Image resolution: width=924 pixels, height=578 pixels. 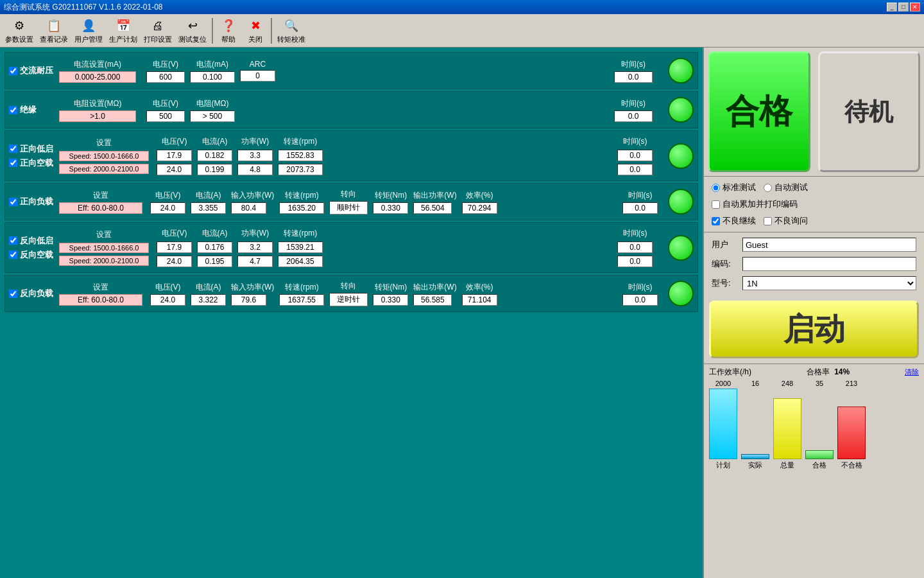 I want to click on forward-low-start-current: 0.182, so click(x=214, y=155).